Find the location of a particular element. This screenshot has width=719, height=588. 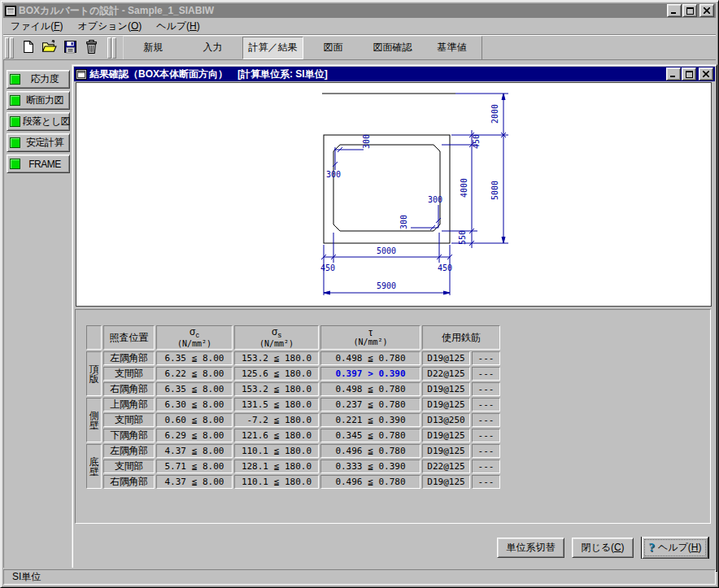

tau-cell: 0.397>0.390 is located at coordinates (371, 374).